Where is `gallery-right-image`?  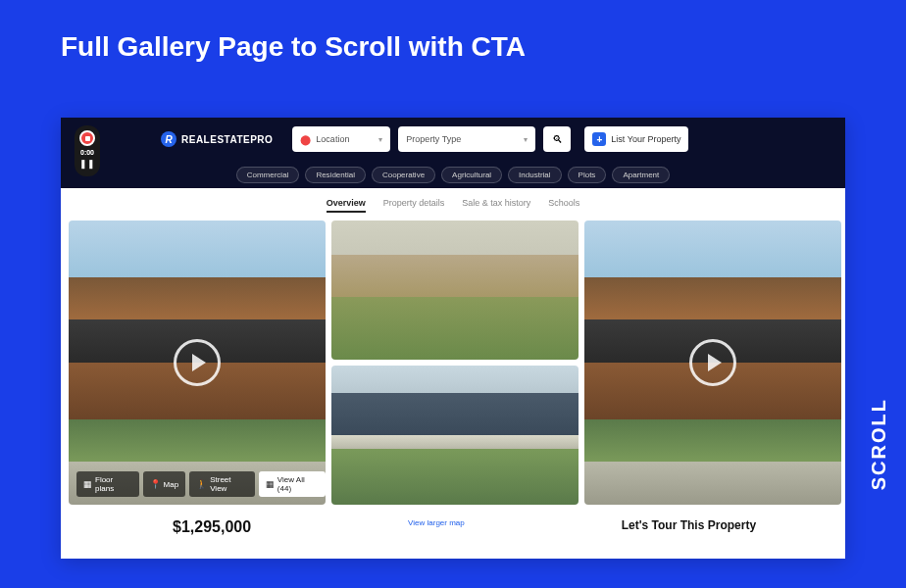
gallery-right-image is located at coordinates (713, 363).